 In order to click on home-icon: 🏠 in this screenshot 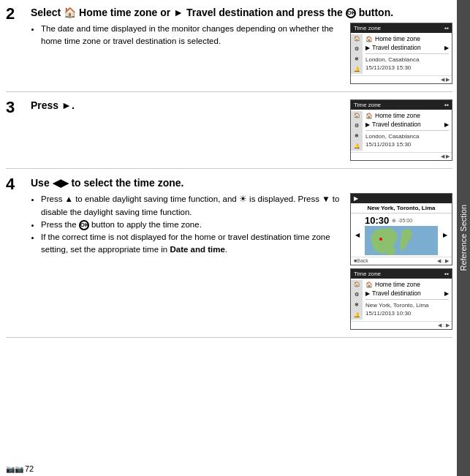, I will do `click(369, 39)`.